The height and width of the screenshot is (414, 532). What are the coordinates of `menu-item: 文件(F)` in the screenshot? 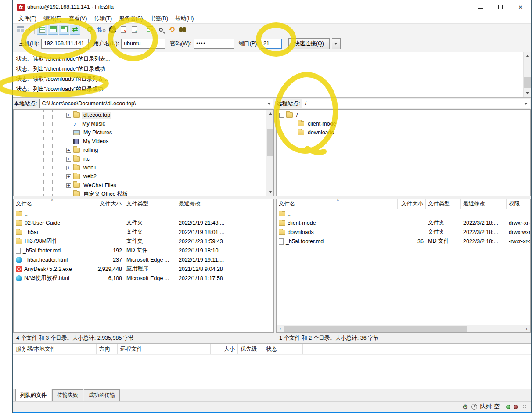 It's located at (27, 18).